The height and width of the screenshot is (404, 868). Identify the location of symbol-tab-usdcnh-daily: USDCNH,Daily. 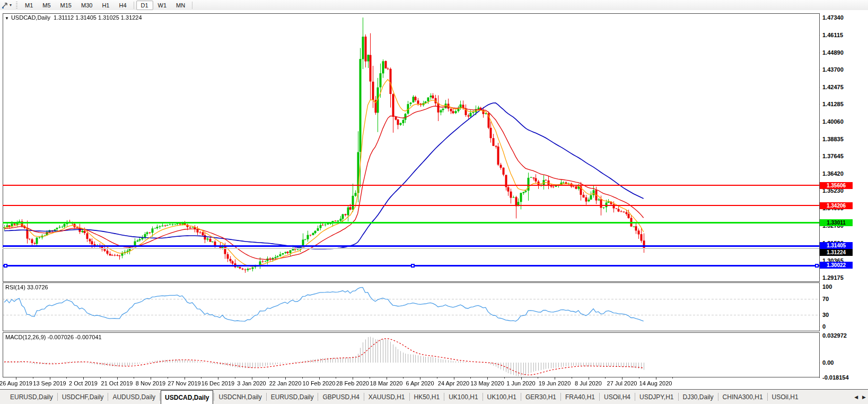
(240, 397).